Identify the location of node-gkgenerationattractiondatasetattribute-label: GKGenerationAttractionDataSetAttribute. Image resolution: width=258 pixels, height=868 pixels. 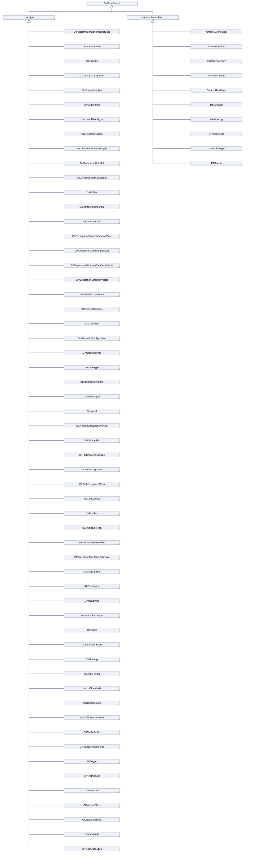
(92, 265).